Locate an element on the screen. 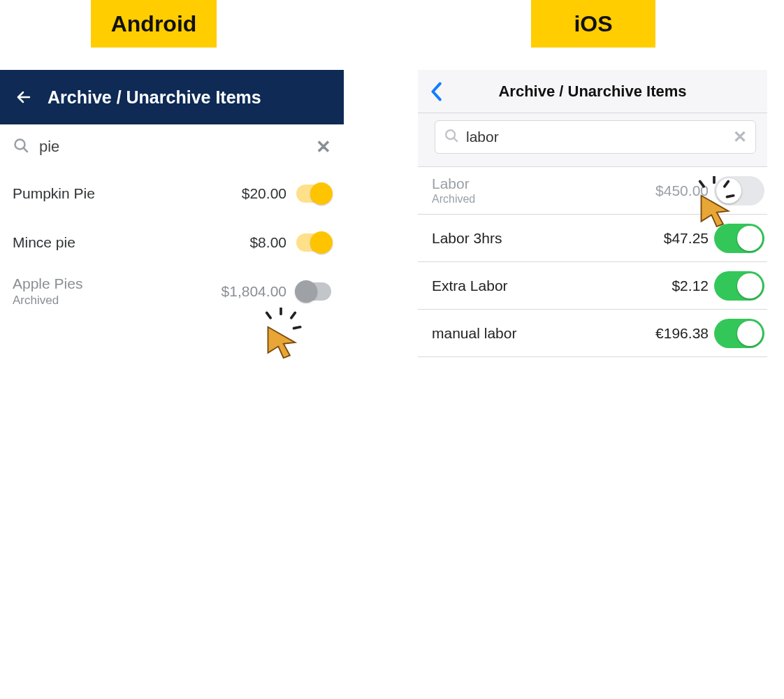 The image size is (784, 699). ios-item-list: Labor Archived $450.00 Labor 3hrs $47.25… is located at coordinates (593, 262).